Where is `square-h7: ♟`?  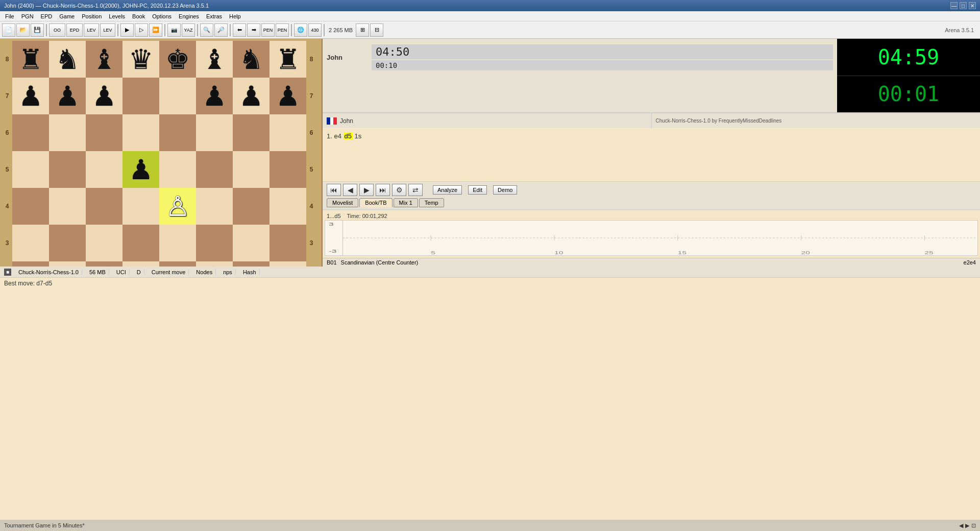
square-h7: ♟ is located at coordinates (288, 96).